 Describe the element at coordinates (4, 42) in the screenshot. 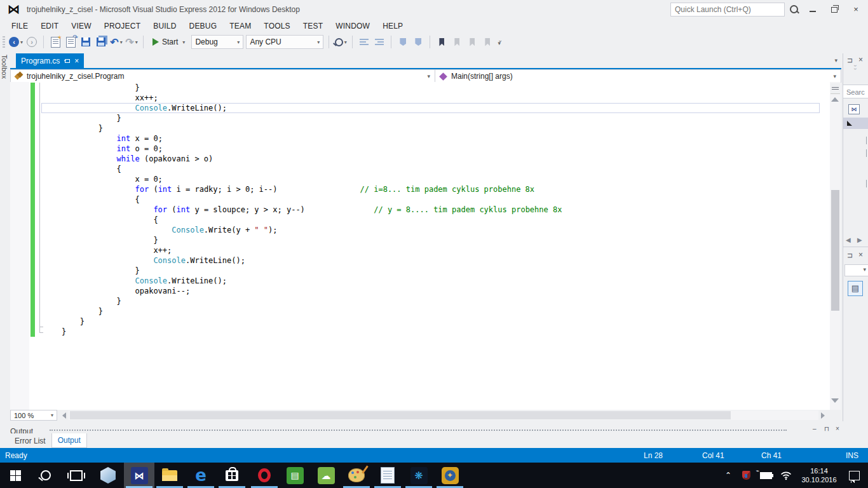

I see `toolbar-grip` at that location.